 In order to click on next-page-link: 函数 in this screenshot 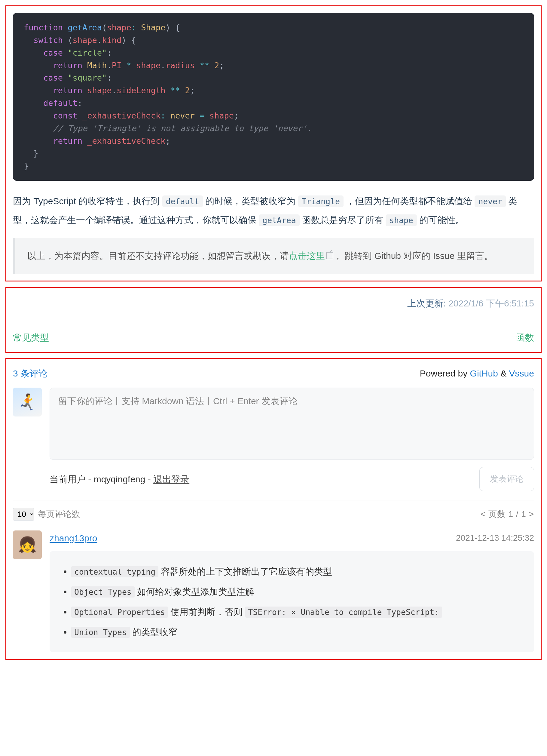, I will do `click(525, 338)`.